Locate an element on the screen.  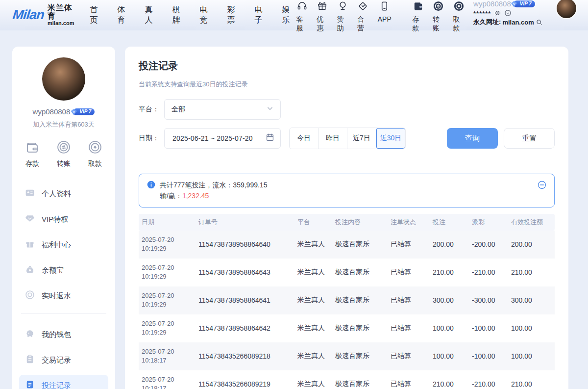
withdraw-circle-icon is located at coordinates (459, 7).